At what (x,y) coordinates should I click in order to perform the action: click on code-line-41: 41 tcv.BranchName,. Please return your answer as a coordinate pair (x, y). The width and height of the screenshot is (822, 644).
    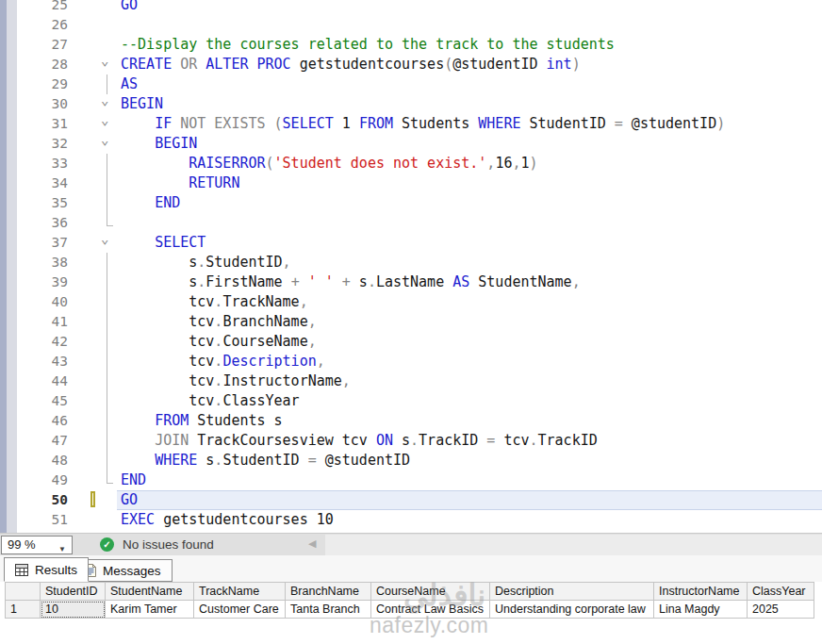
    Looking at the image, I should click on (419, 322).